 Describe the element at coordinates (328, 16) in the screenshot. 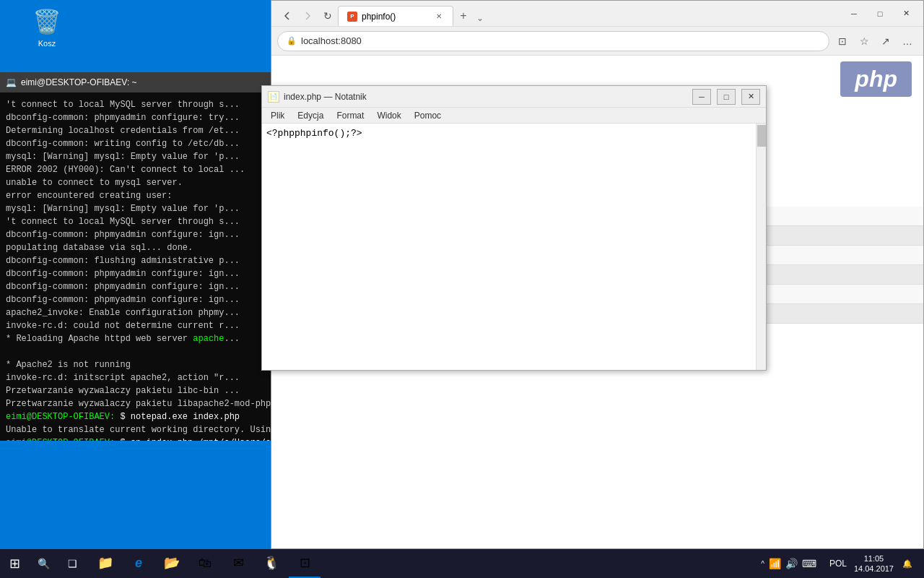

I see `browser-refresh-button: ↻` at that location.